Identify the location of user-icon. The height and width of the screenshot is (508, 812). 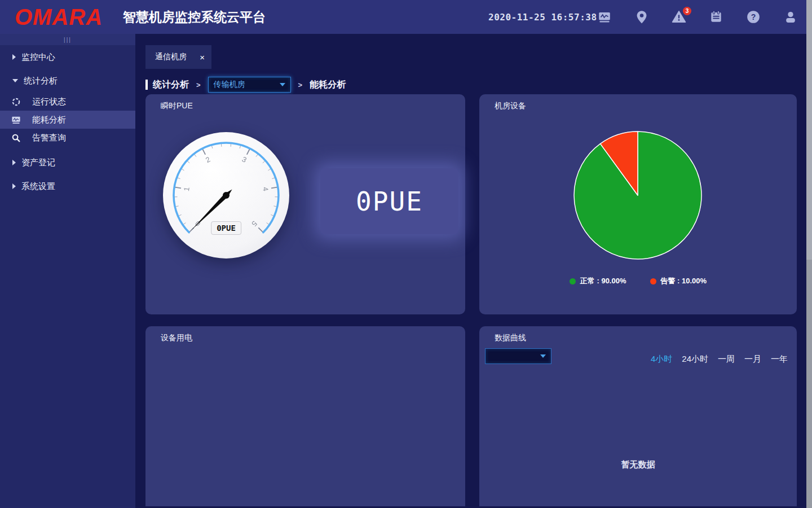
(791, 17).